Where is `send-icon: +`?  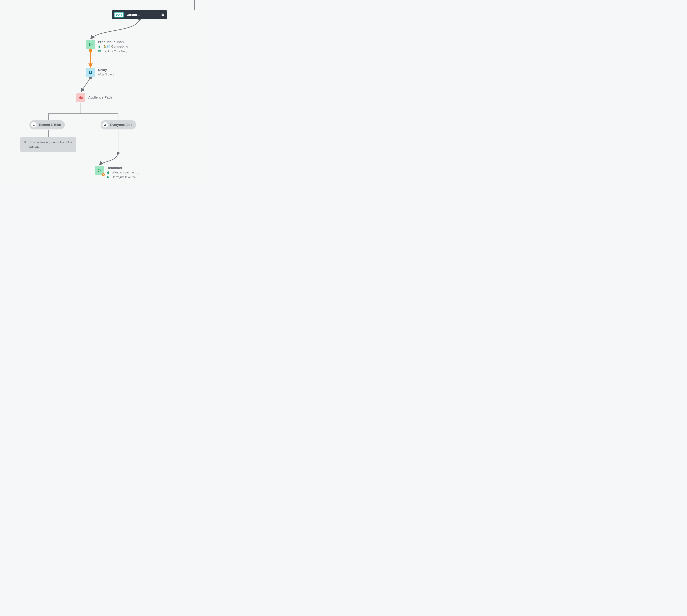
send-icon: + is located at coordinates (99, 171).